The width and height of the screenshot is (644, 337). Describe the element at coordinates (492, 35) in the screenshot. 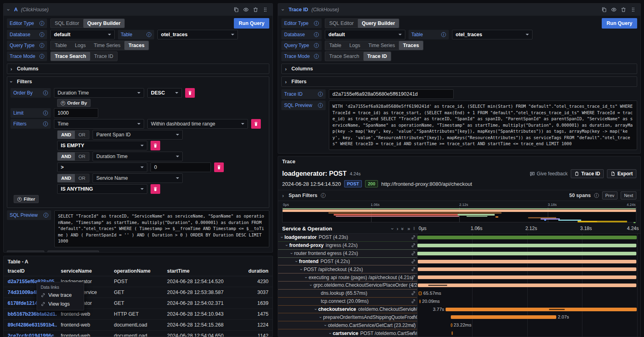

I see `table-select: otel_traces` at that location.